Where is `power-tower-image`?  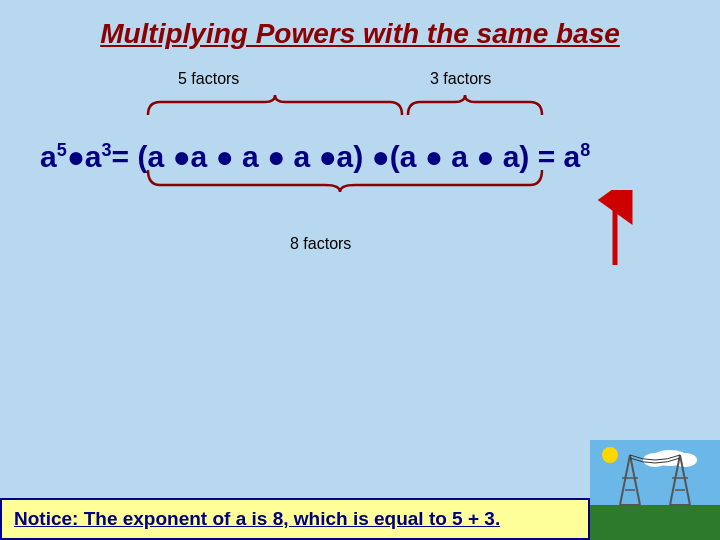 power-tower-image is located at coordinates (655, 490).